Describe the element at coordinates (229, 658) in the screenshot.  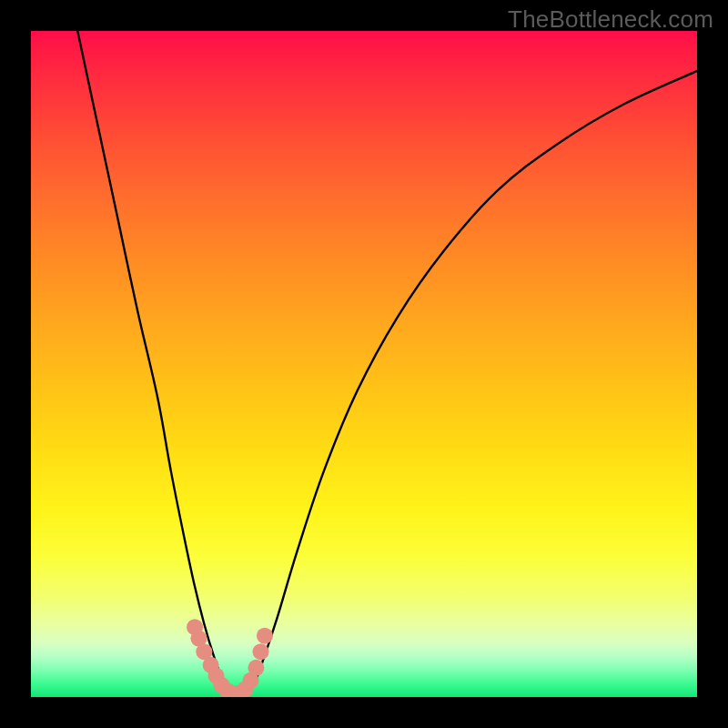
I see `notch-marker-dots` at that location.